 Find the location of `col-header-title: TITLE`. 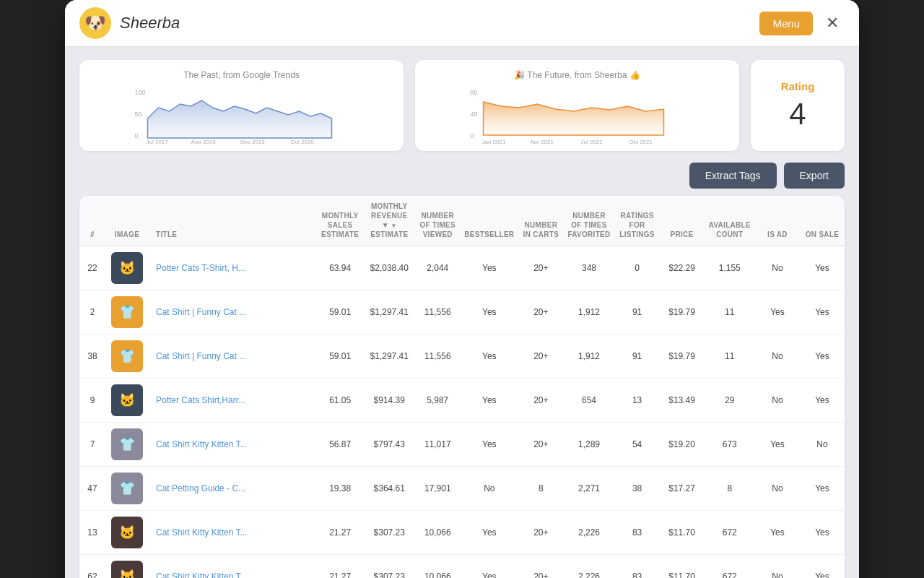

col-header-title: TITLE is located at coordinates (232, 221).